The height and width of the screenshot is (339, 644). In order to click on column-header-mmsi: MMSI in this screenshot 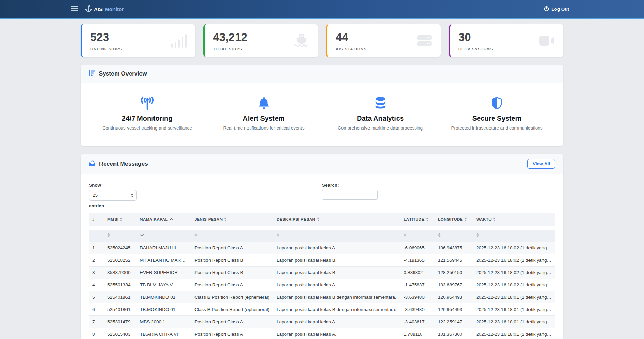, I will do `click(120, 220)`.